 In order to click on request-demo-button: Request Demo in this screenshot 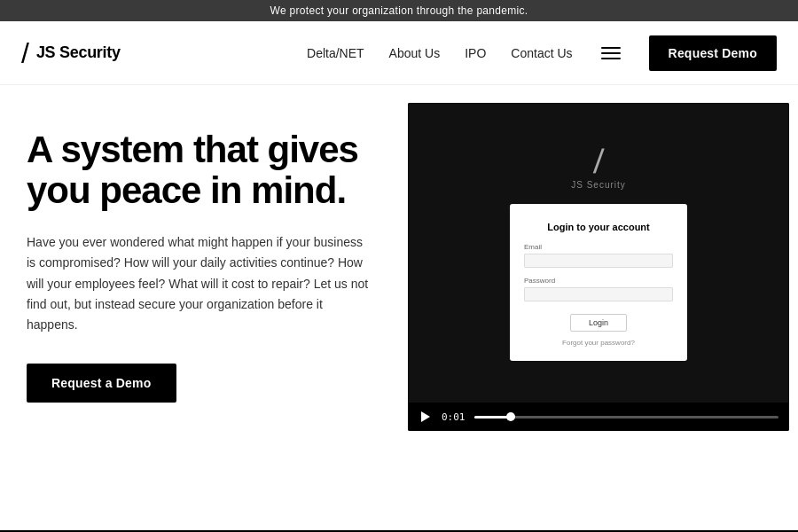, I will do `click(713, 53)`.